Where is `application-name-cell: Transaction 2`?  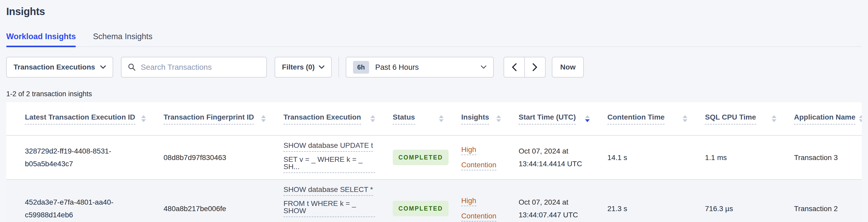 application-name-cell: Transaction 2 is located at coordinates (822, 201).